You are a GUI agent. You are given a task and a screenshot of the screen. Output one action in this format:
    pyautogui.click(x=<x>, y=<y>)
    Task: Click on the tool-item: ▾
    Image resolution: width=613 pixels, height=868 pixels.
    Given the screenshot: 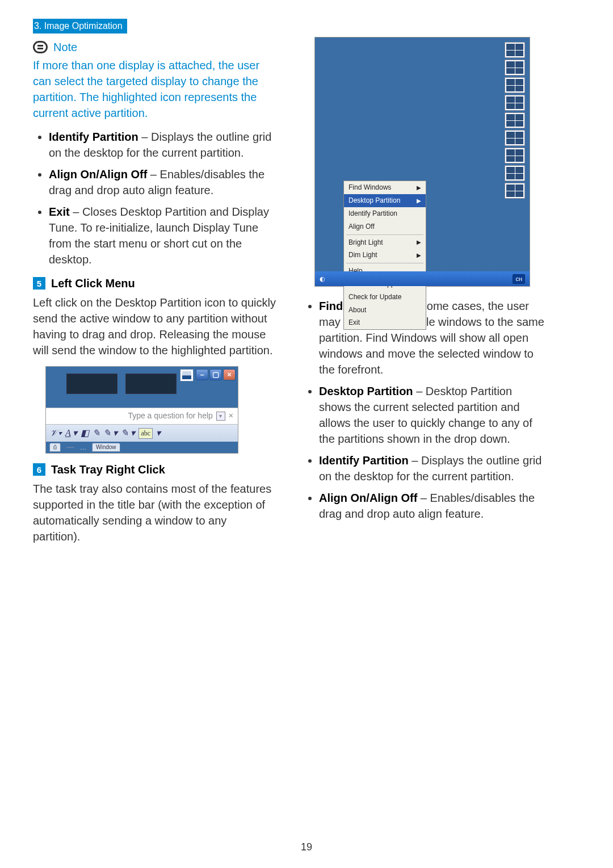 What is the action you would take?
    pyautogui.click(x=158, y=433)
    